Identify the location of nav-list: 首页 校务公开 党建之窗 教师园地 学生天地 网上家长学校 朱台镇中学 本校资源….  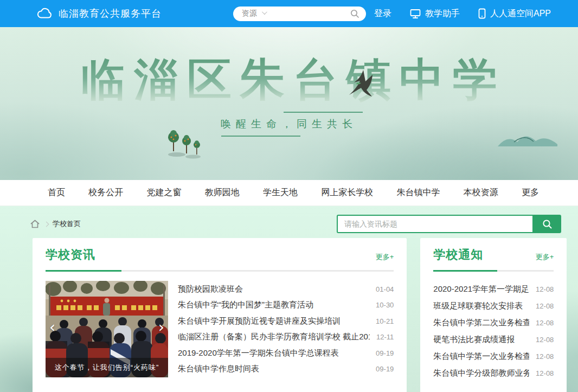
(289, 193).